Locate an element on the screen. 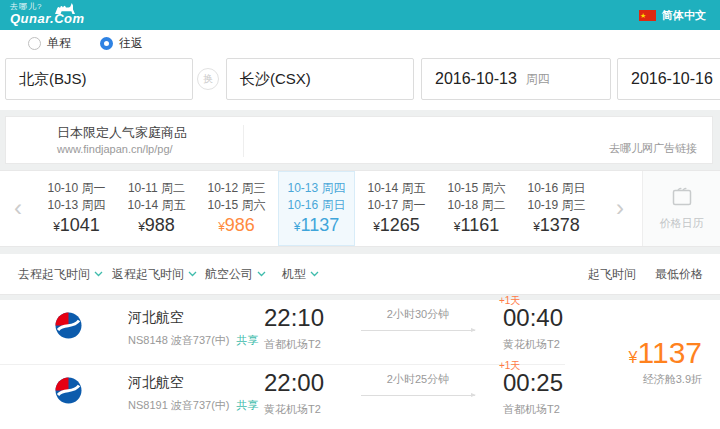 This screenshot has width=720, height=429. arrival-time: 00:25 is located at coordinates (533, 383).